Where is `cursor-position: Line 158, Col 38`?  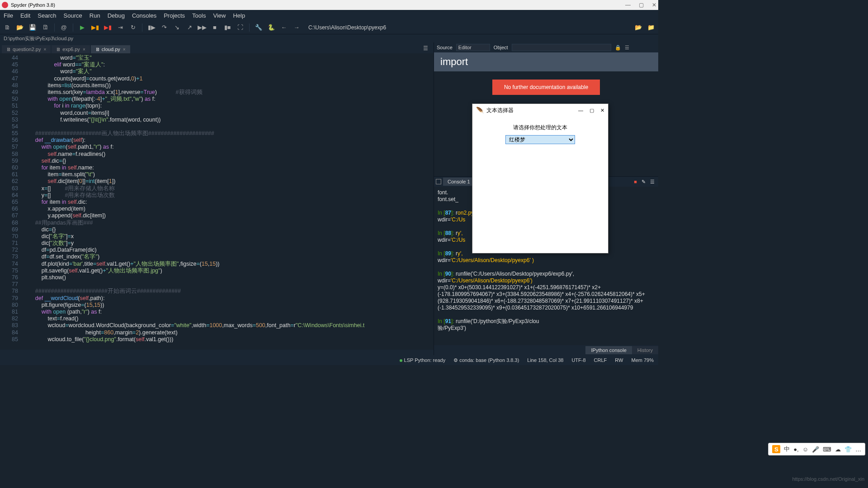
cursor-position: Line 158, Col 38 is located at coordinates (545, 360).